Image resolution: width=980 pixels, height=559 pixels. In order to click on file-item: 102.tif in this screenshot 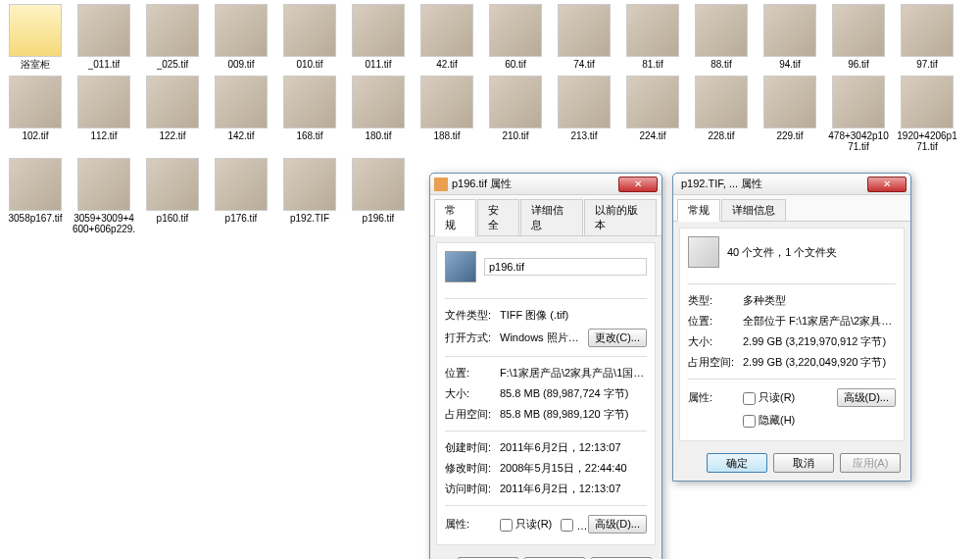, I will do `click(35, 114)`.